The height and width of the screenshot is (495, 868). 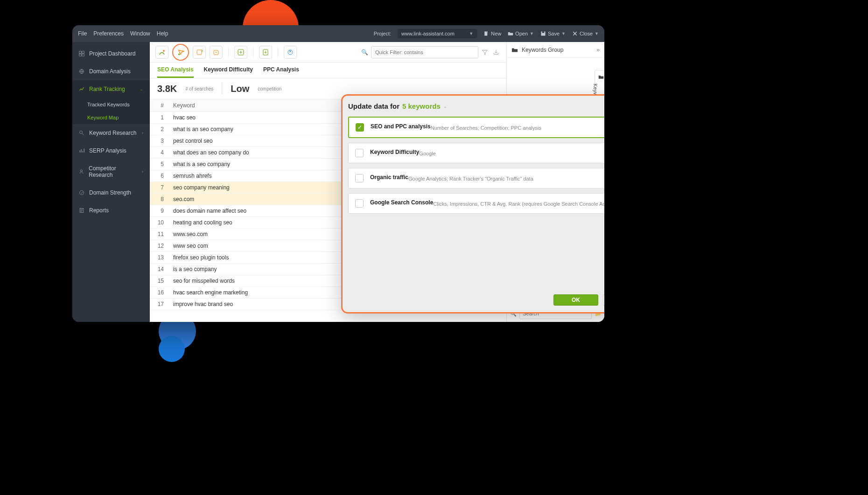 I want to click on modal-card: ✓SEO and PPC analysisNumber of Searches;…, so click(x=476, y=127).